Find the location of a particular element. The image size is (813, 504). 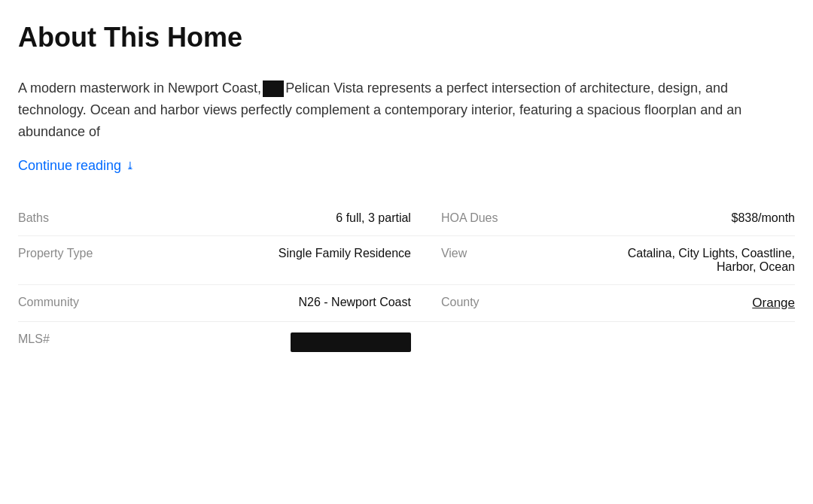

chevron-down-icon: ⤓ is located at coordinates (130, 165).